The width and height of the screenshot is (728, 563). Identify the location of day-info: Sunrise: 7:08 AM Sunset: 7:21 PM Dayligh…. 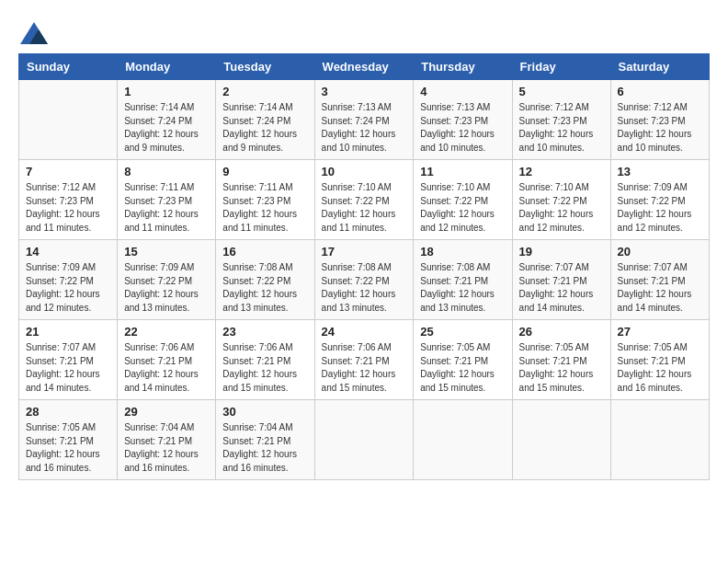
(462, 288).